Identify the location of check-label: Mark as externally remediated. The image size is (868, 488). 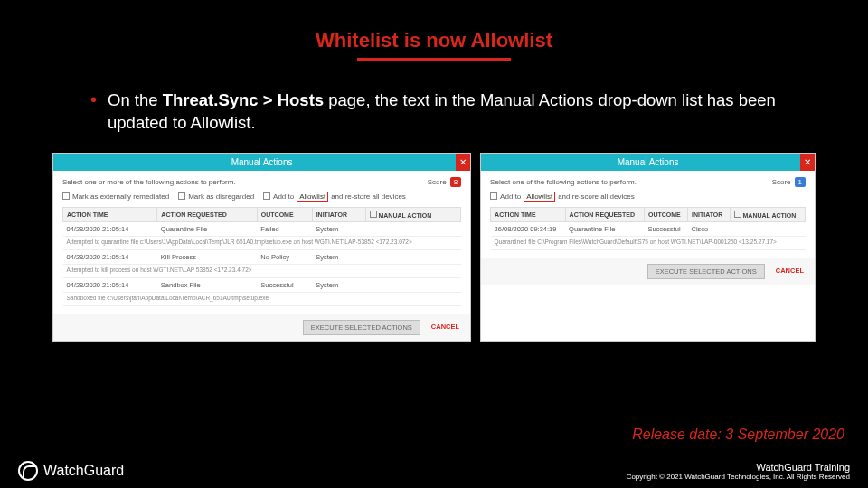
(121, 197).